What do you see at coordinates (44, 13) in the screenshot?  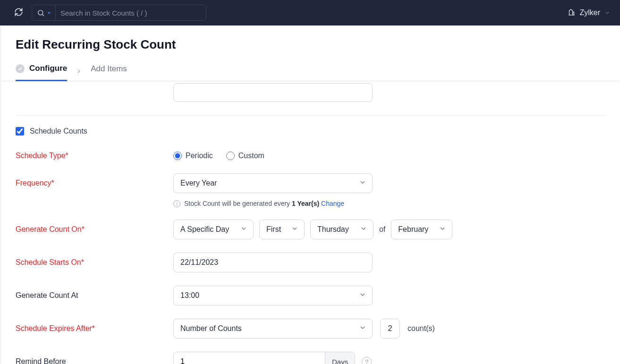 I see `search-icon` at bounding box center [44, 13].